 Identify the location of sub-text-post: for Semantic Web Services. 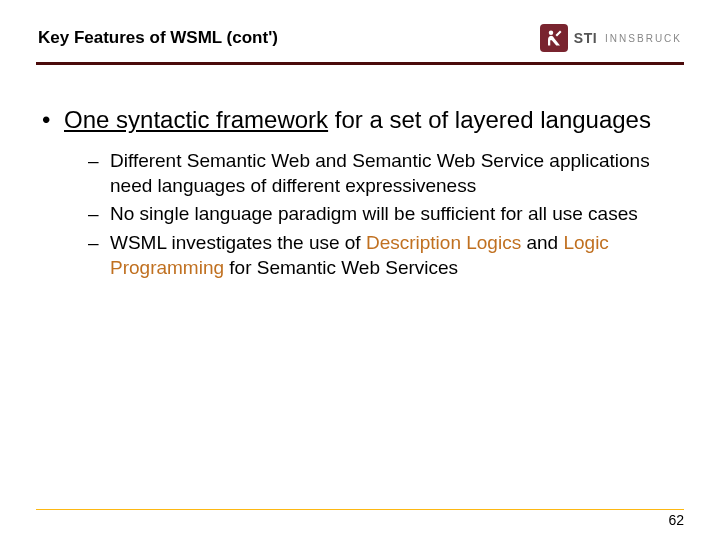
(341, 268).